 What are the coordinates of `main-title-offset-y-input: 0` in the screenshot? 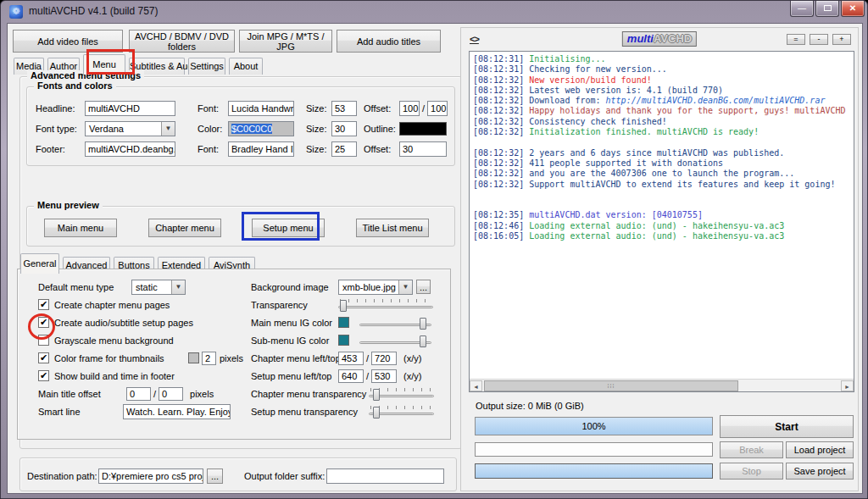 It's located at (171, 394).